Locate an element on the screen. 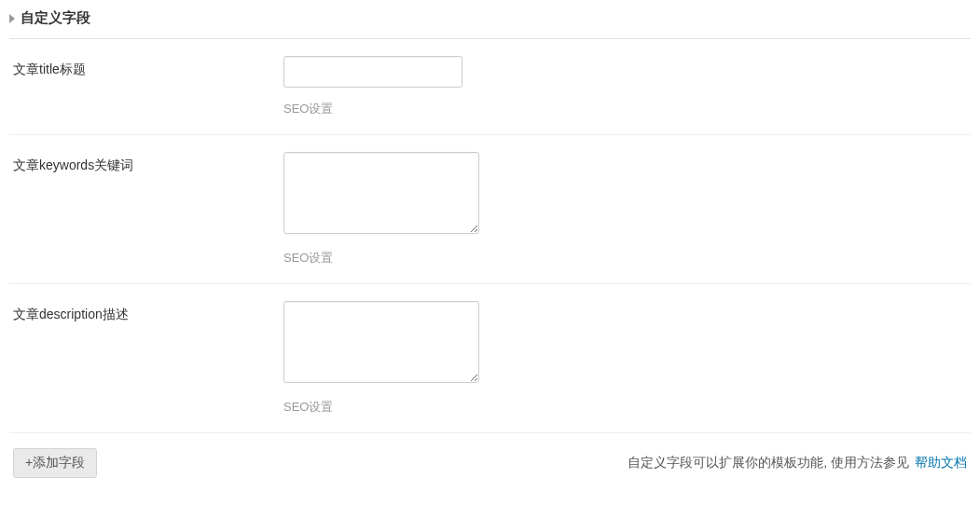 The width and height of the screenshot is (980, 505). field-help-keywords: SEO设置 is located at coordinates (381, 258).